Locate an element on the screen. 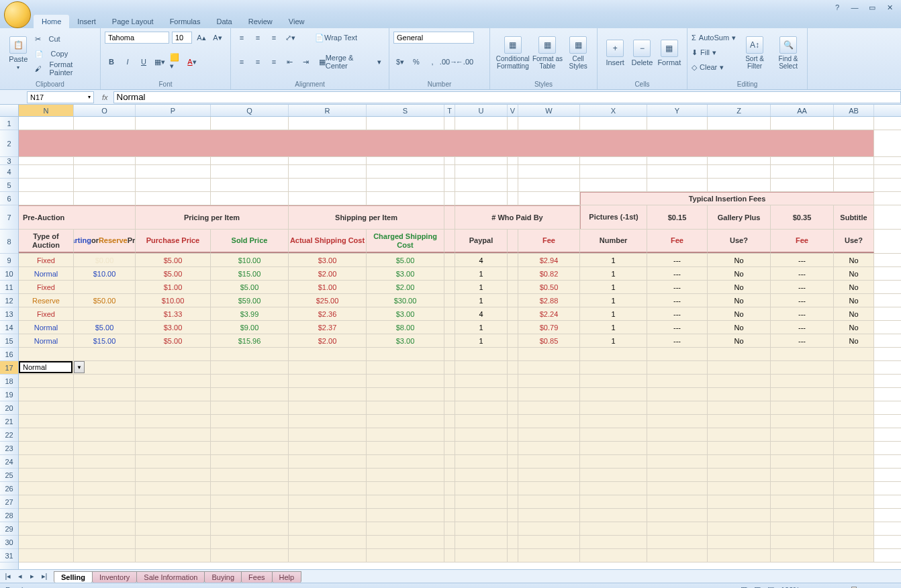  sheet-tab-inventory: Inventory is located at coordinates (114, 577).